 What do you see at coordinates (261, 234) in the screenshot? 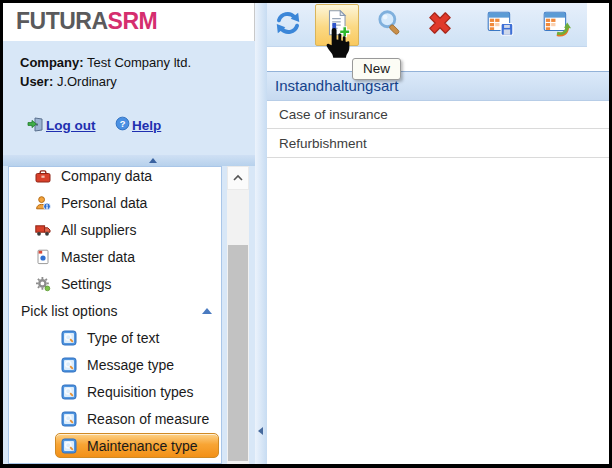
I see `panel-splitter` at bounding box center [261, 234].